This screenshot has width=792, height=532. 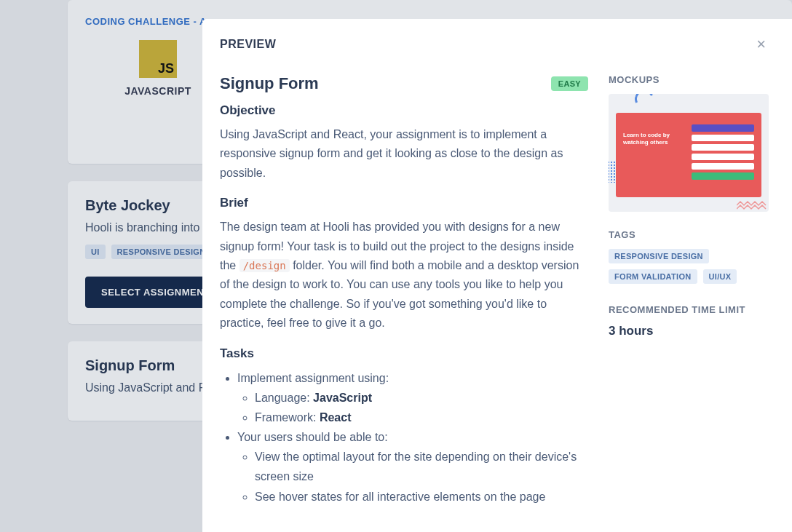 I want to click on tag-form-validation: FORM VALIDATION, so click(x=653, y=277).